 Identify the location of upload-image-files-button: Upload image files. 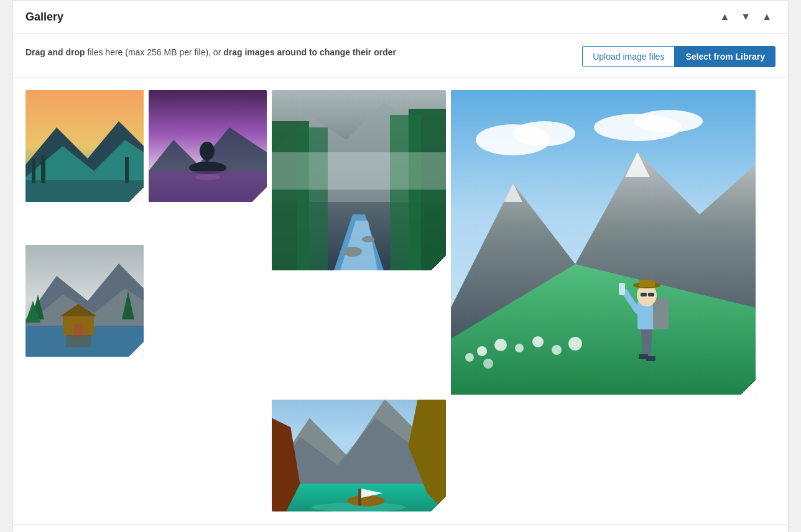
(628, 57).